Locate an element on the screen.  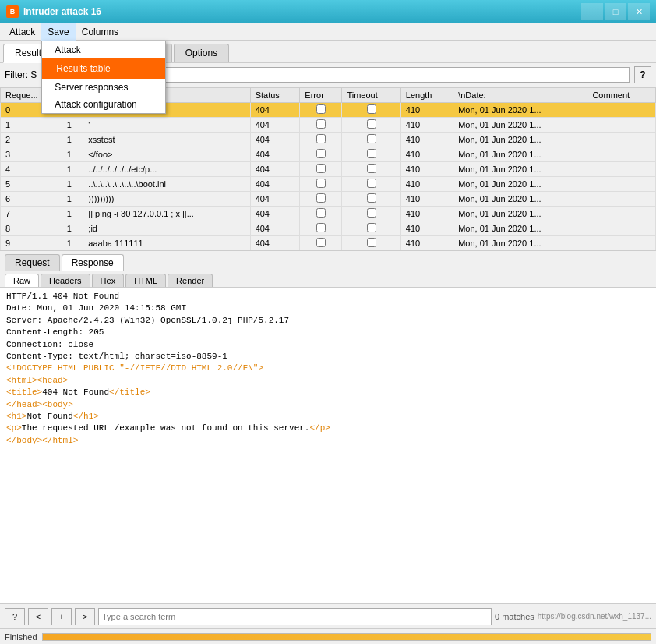
dropdown-attack-configuration: Attack configuration is located at coordinates (104, 104).